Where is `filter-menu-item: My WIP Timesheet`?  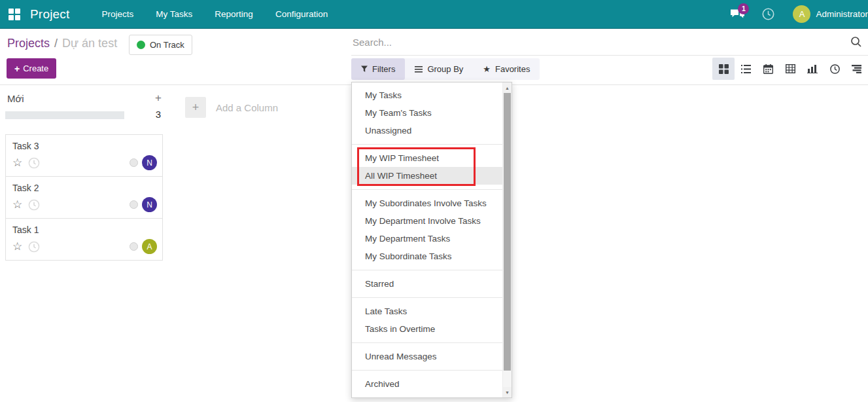 filter-menu-item: My WIP Timesheet is located at coordinates (428, 158).